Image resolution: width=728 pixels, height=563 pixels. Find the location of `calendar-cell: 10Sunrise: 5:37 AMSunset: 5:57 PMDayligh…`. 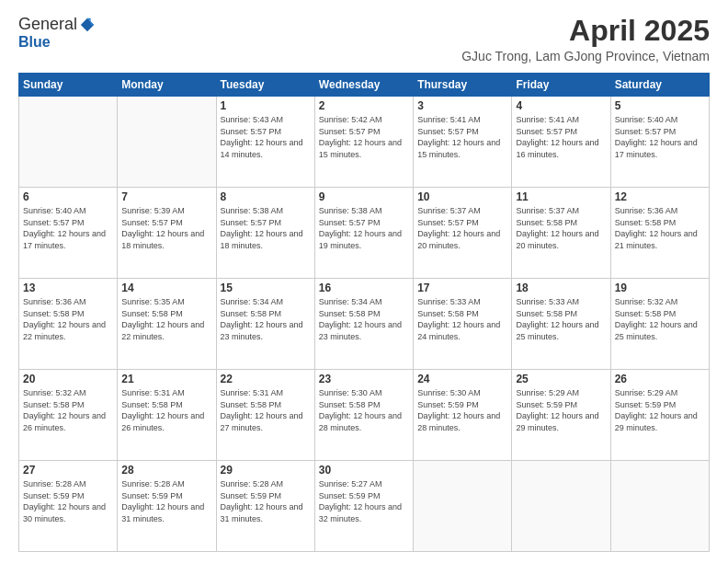

calendar-cell: 10Sunrise: 5:37 AMSunset: 5:57 PMDayligh… is located at coordinates (463, 234).